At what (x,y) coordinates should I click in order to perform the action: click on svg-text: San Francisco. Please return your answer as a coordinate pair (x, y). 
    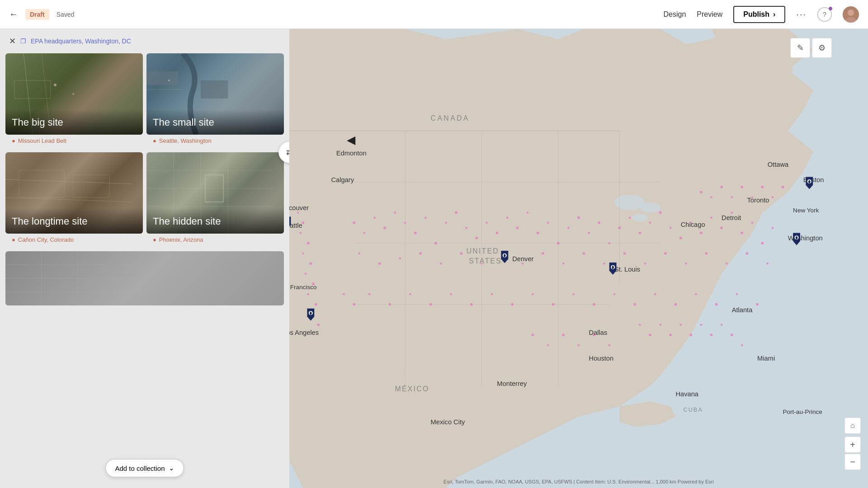
    Looking at the image, I should click on (303, 287).